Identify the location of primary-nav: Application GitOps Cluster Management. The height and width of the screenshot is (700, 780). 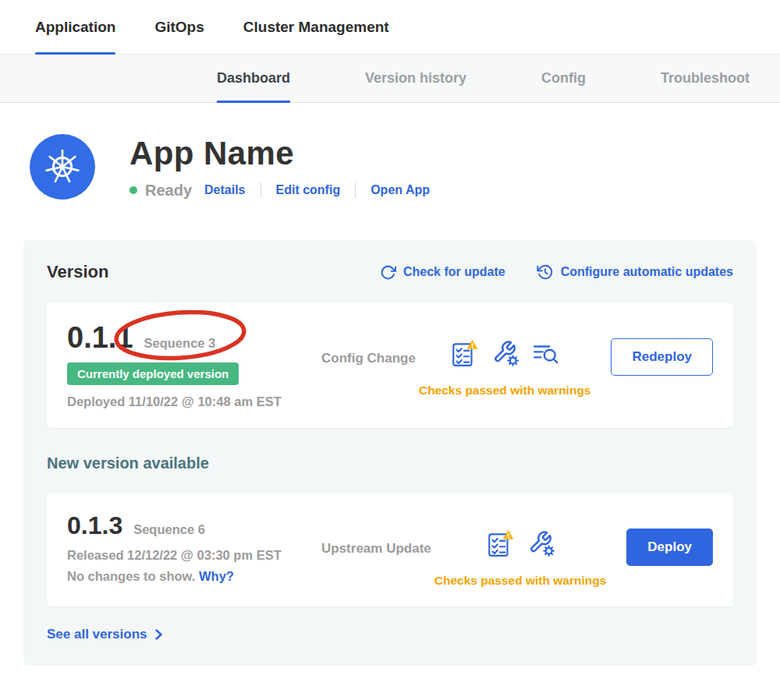
(390, 27).